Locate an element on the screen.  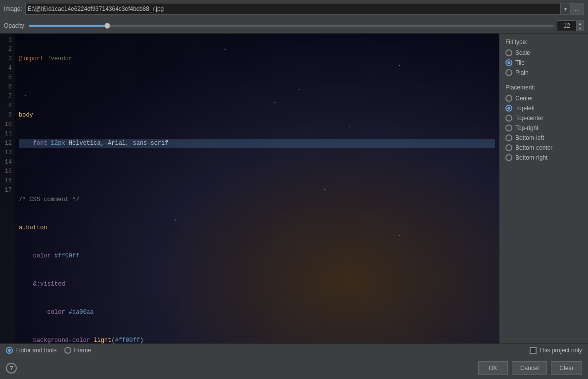
fill-type-scale-radio is located at coordinates (509, 53).